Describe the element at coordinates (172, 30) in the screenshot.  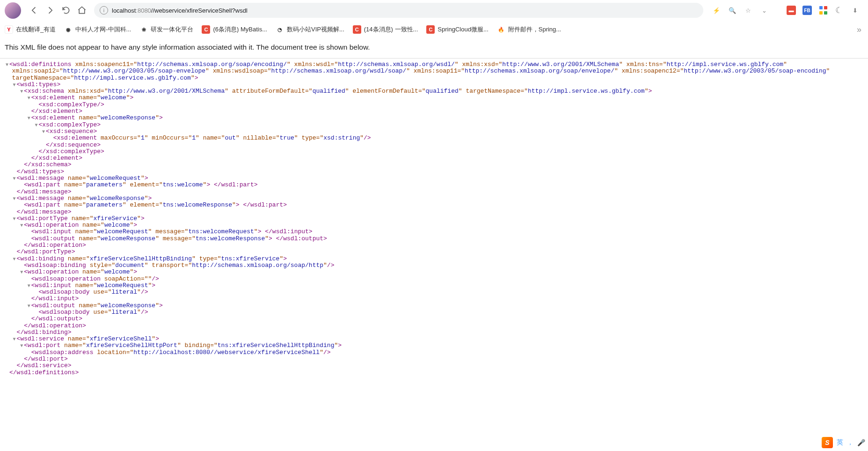
I see `bookmark-label: 研发一体化平台` at that location.